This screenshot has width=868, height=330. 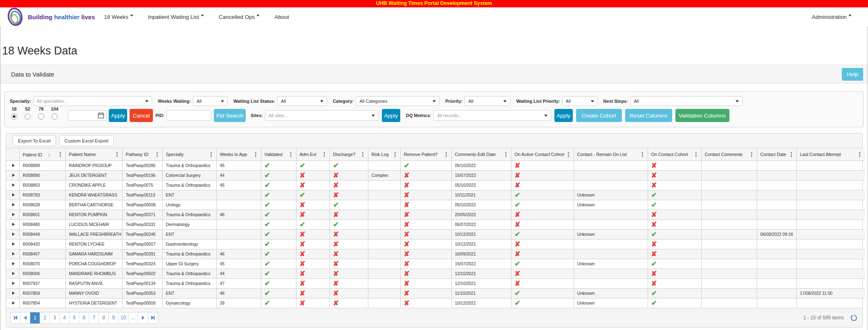 I want to click on help-button: Help, so click(x=852, y=75).